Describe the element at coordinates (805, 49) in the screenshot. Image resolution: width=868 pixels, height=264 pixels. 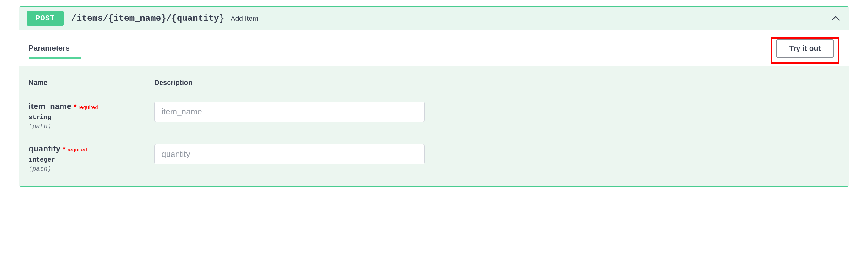
I see `try-it-out-button: Try it out` at that location.